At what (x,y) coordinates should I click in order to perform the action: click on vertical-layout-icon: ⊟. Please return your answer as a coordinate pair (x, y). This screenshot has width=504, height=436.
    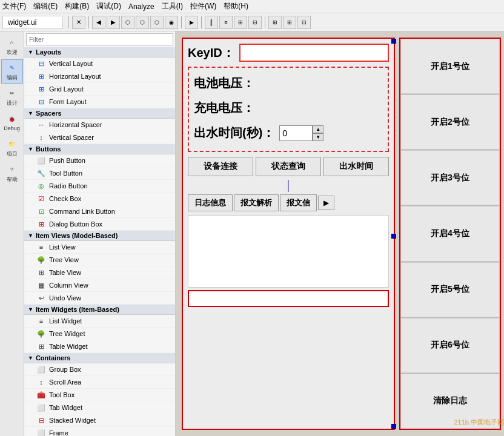
    Looking at the image, I should click on (41, 64).